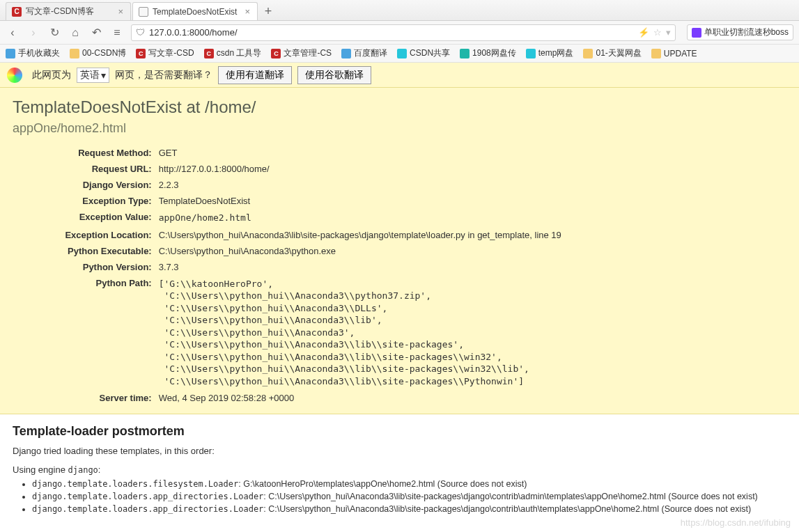  Describe the element at coordinates (472, 267) in the screenshot. I see `value-python-version: 3.7.3` at that location.